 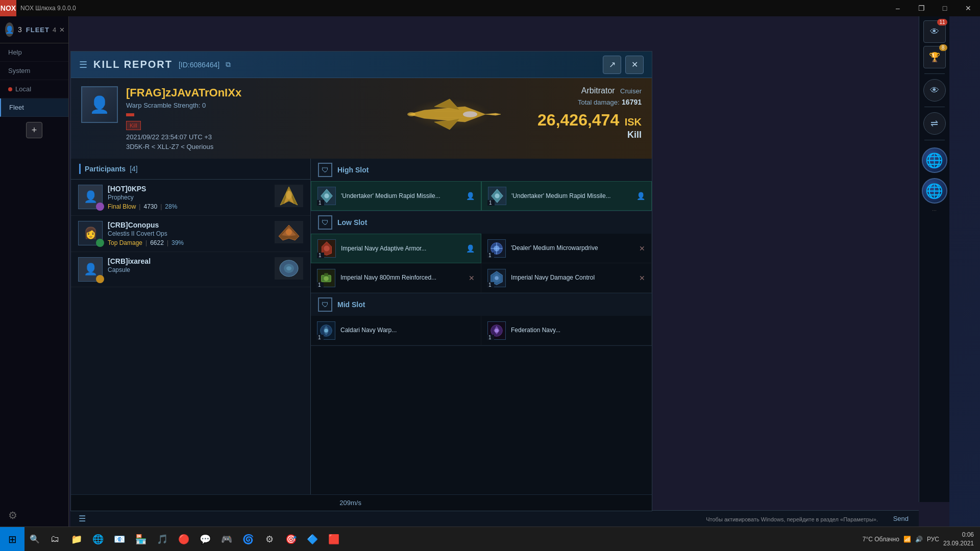 What do you see at coordinates (490, 539) in the screenshot?
I see `taskbar: ⊞ 🔍 🗂 📁 🌐 📧 🏪 🎵 🔴 💬 🎮 🌀 ⚙ 🎯 🔷 🟥 7°C Обла…` at bounding box center [490, 539].